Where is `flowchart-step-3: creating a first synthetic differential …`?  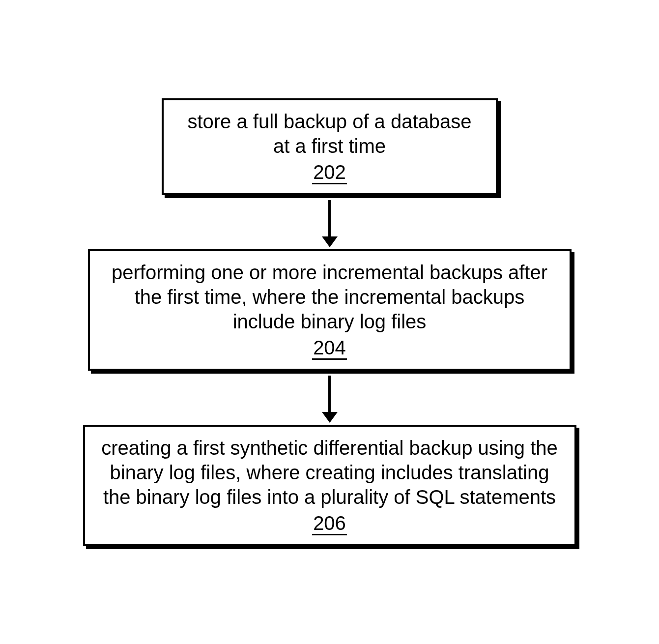
flowchart-step-3: creating a first synthetic differential … is located at coordinates (330, 486).